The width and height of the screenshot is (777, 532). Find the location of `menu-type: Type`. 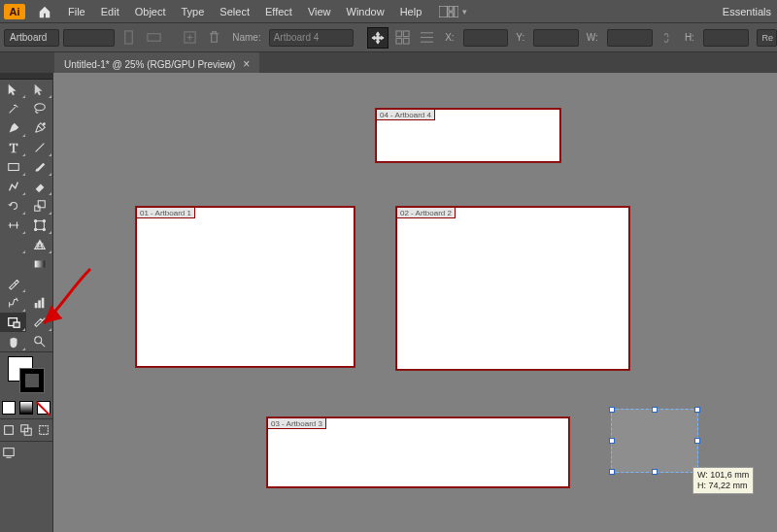

menu-type: Type is located at coordinates (193, 12).